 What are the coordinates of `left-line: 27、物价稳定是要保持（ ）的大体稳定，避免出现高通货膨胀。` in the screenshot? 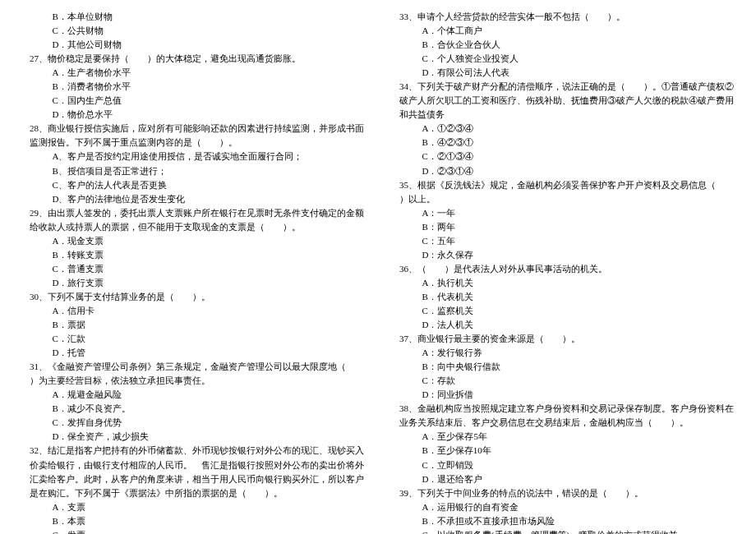 It's located at (193, 59).